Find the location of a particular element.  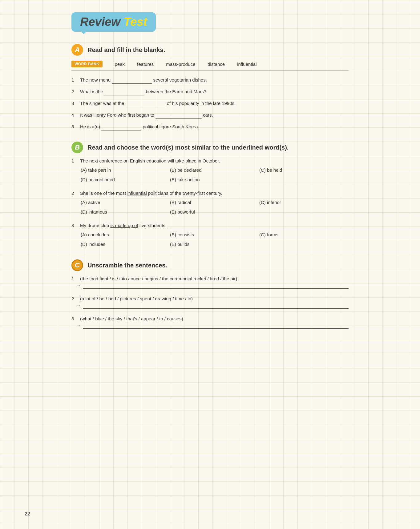

blank-a5 is located at coordinates (121, 128).